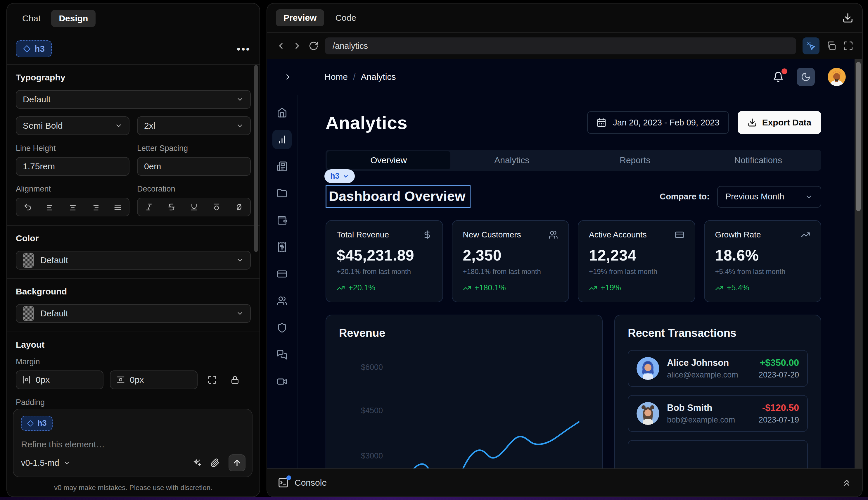 The width and height of the screenshot is (868, 500). What do you see at coordinates (311, 483) in the screenshot?
I see `console-label: Console` at bounding box center [311, 483].